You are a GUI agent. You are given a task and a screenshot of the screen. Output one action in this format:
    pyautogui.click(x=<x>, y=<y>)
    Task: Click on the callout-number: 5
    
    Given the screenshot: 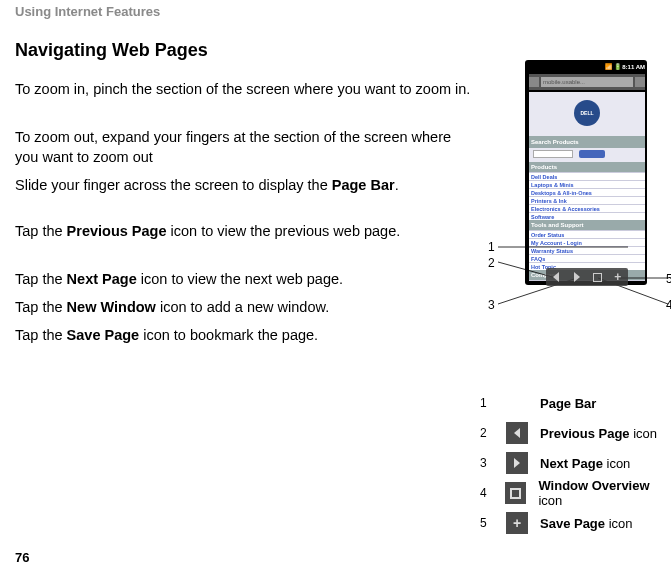 What is the action you would take?
    pyautogui.click(x=668, y=279)
    